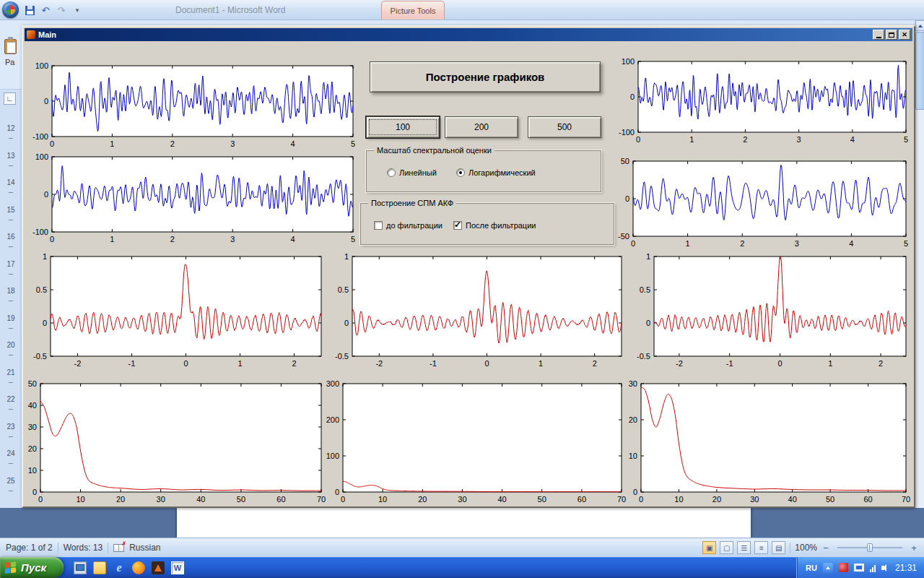 Image resolution: width=924 pixels, height=578 pixels. Describe the element at coordinates (565, 127) in the screenshot. I see `n-500-button: 500` at that location.